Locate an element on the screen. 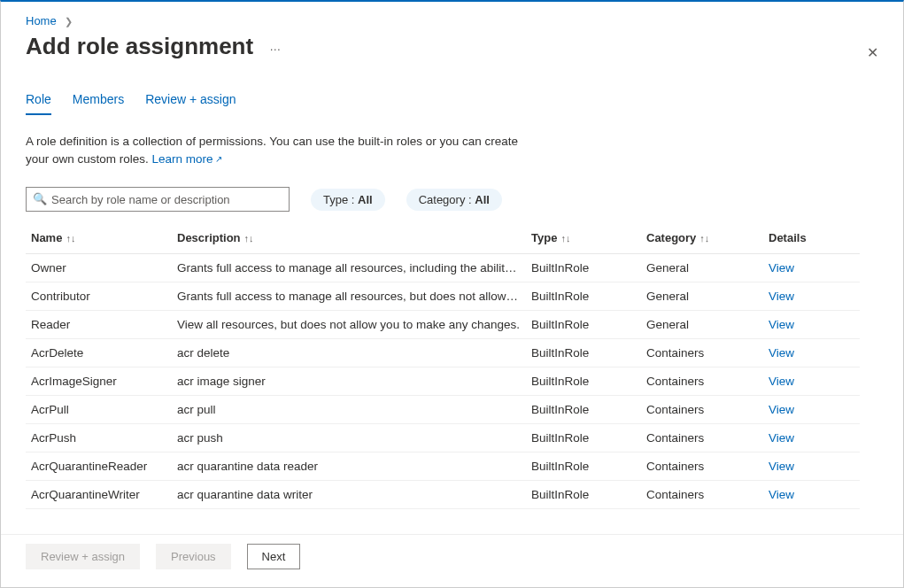  tab-role: Role is located at coordinates (39, 104).